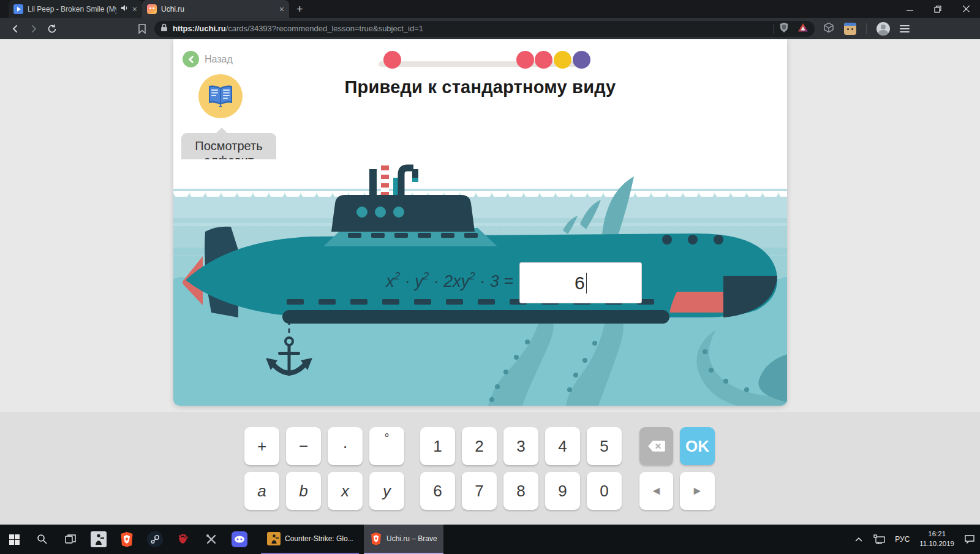 Image resolution: width=980 pixels, height=554 pixels. What do you see at coordinates (42, 539) in the screenshot?
I see `search-icon` at bounding box center [42, 539].